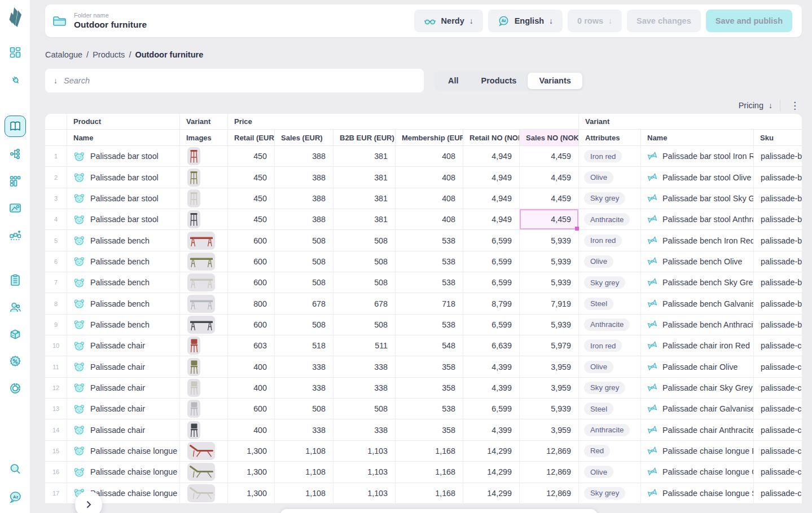  Describe the element at coordinates (251, 430) in the screenshot. I see `cell-retail-eur: 400` at that location.